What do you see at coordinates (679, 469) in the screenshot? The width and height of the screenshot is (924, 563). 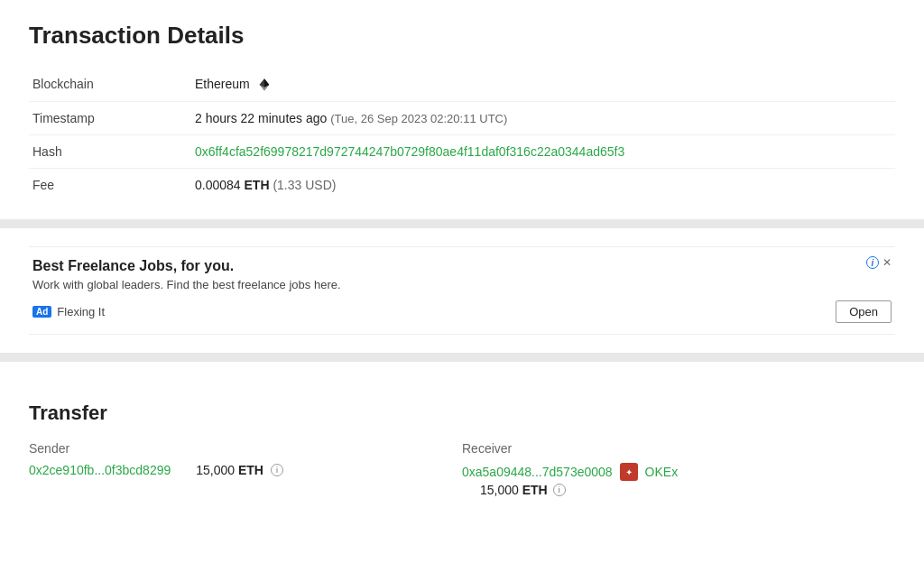 I see `receiver-column: Receiver 0xa5a09448...7d573e0008 OKEx 15…` at bounding box center [679, 469].